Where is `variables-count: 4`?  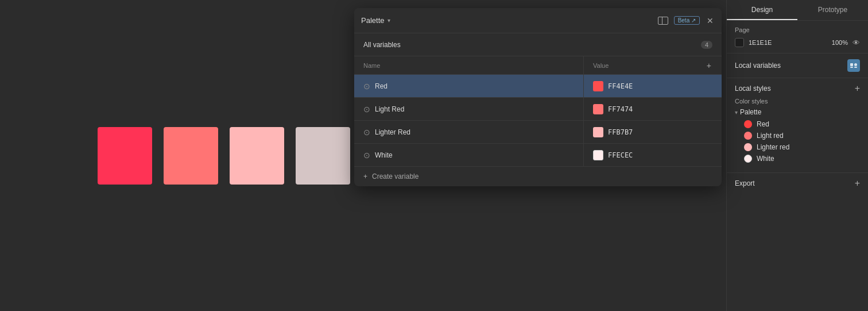
variables-count: 4 is located at coordinates (707, 45).